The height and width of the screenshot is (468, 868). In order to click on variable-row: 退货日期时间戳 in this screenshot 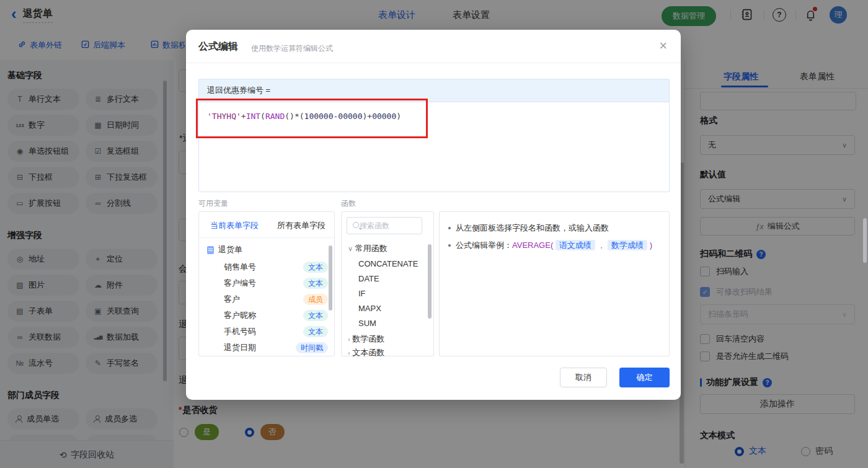, I will do `click(276, 348)`.